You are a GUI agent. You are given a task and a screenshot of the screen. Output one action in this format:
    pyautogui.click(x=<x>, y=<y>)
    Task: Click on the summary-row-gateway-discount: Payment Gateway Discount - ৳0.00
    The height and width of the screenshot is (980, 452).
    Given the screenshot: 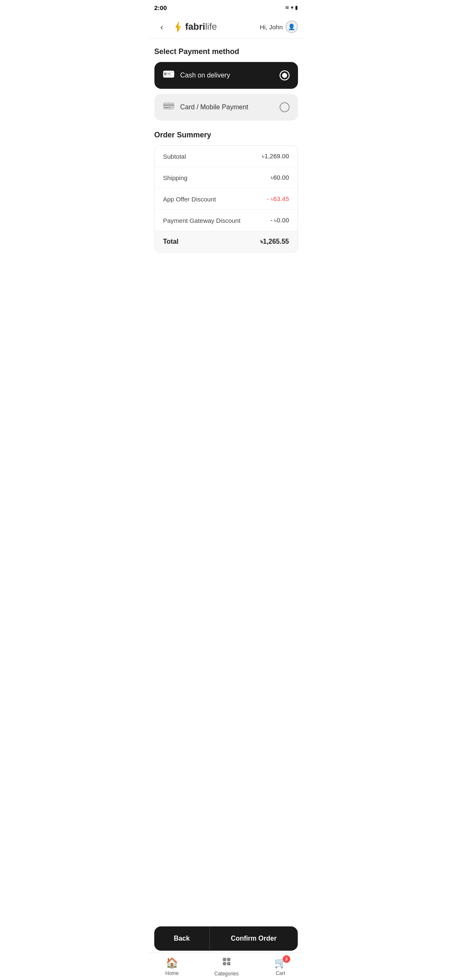 What is the action you would take?
    pyautogui.click(x=226, y=220)
    